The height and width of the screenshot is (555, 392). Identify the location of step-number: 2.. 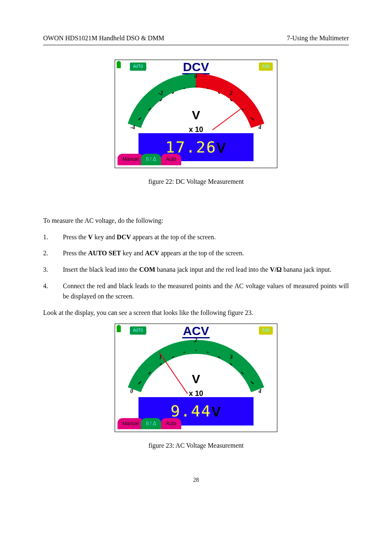
(53, 253).